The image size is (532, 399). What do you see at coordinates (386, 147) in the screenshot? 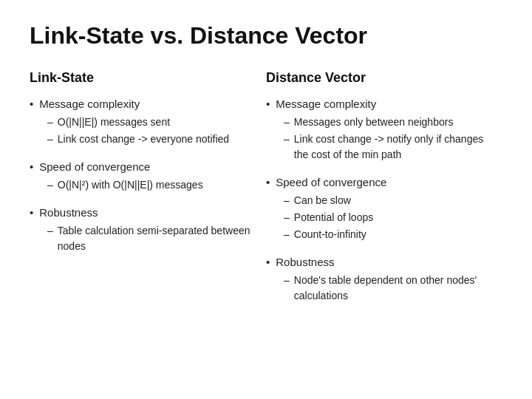
I see `sub-bullet-distance-vector-0-1: –Link cost change -> notify only if chan…` at bounding box center [386, 147].